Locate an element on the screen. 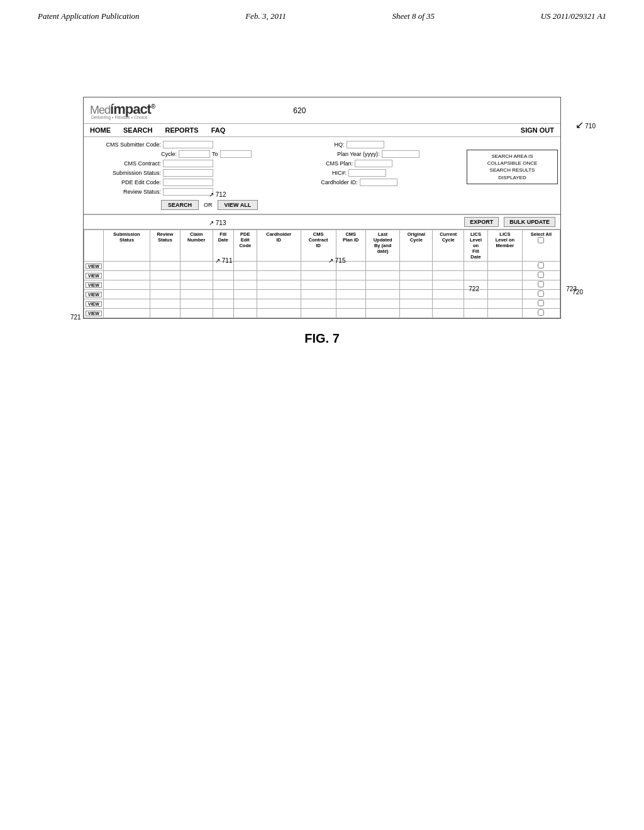 The image size is (644, 830). nav-bar: HOME SEARCH REPORTS FAQ SIGN OUT is located at coordinates (322, 131).